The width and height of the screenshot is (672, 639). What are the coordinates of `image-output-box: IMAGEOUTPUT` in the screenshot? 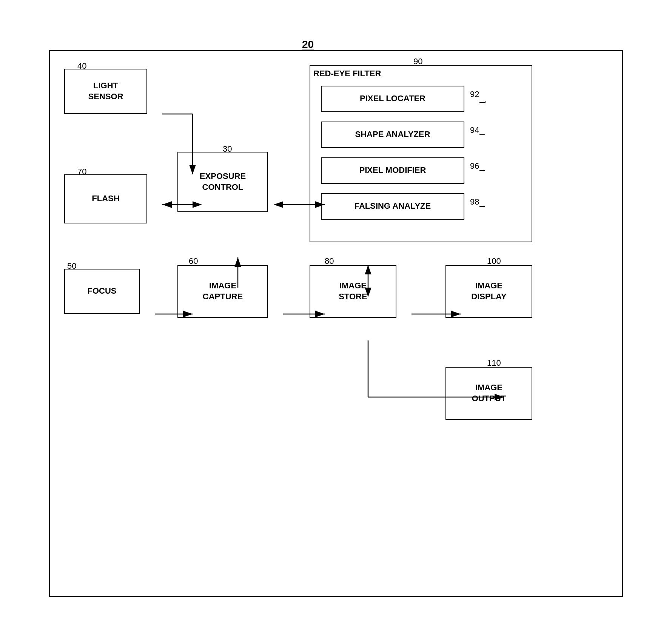 It's located at (489, 393).